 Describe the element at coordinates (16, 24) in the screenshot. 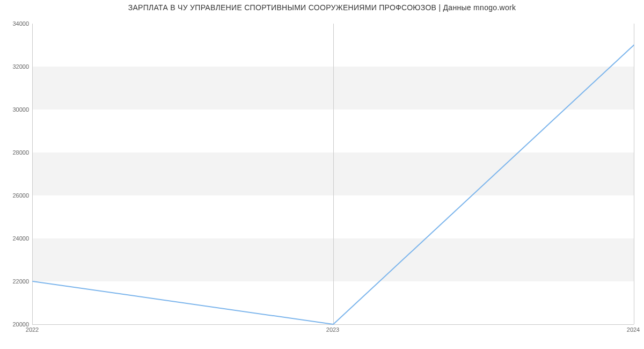

I see `y-tick-label: 34000` at that location.